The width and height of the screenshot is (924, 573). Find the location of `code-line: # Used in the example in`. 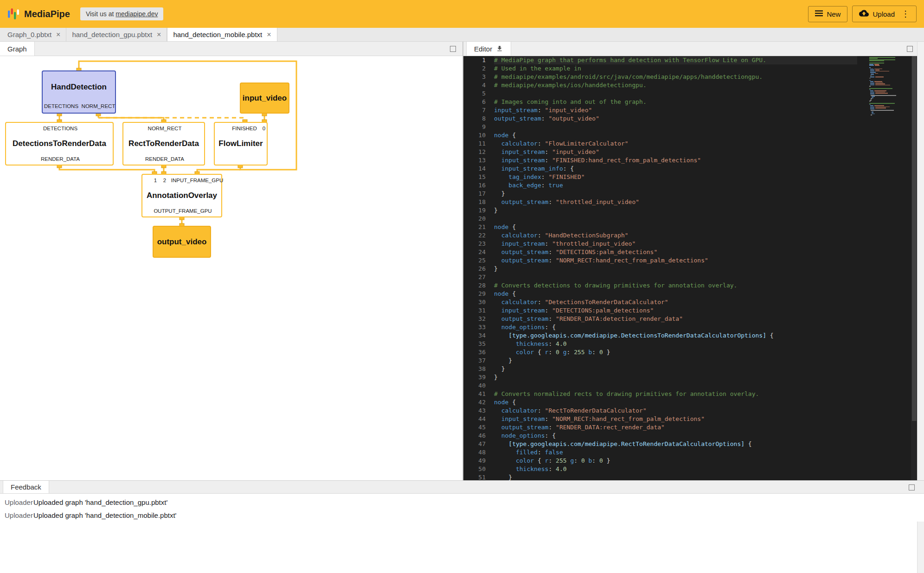

code-line: # Used in the example in is located at coordinates (675, 69).